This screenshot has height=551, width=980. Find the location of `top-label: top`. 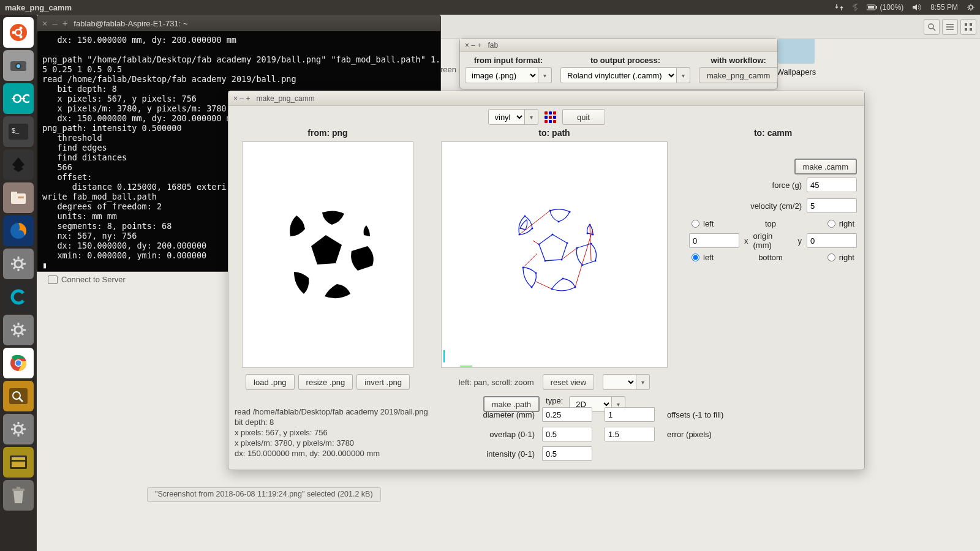

top-label: top is located at coordinates (771, 224).